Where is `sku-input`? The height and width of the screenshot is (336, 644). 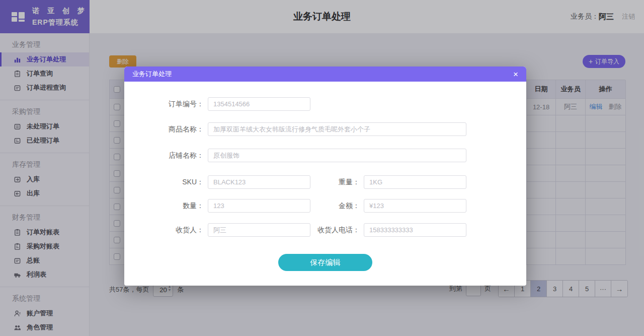
sku-input is located at coordinates (259, 182).